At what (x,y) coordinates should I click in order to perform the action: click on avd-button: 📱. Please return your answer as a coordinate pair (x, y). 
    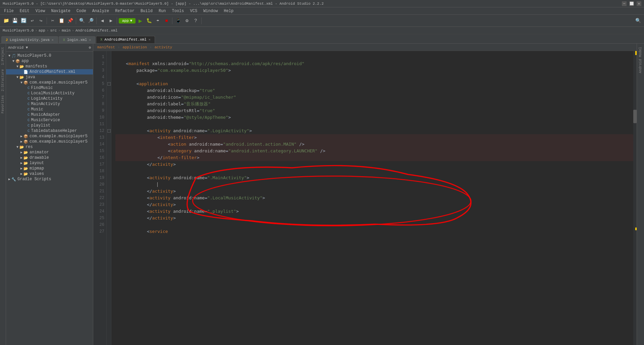
    Looking at the image, I should click on (178, 21).